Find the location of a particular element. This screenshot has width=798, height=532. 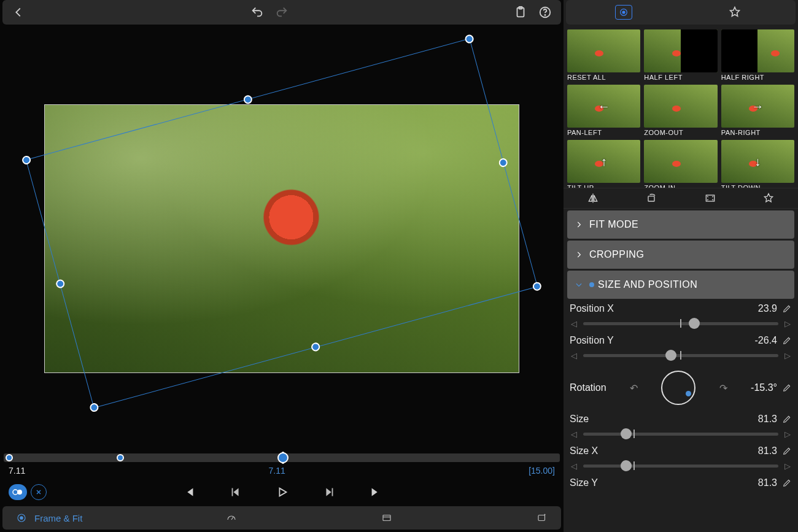

param-rotation: Rotation ↶ ↷ -15.3° is located at coordinates (681, 388).